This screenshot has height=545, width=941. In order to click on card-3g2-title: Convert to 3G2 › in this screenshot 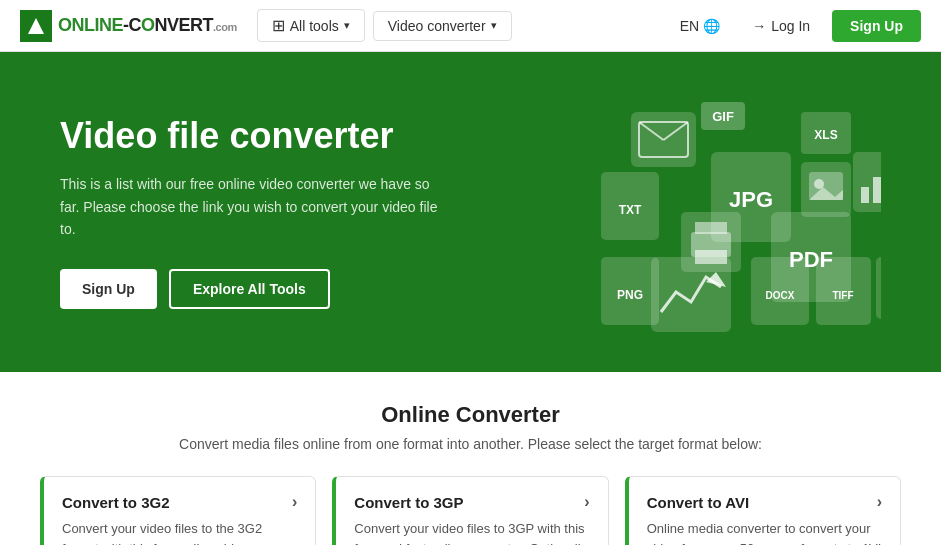, I will do `click(180, 502)`.